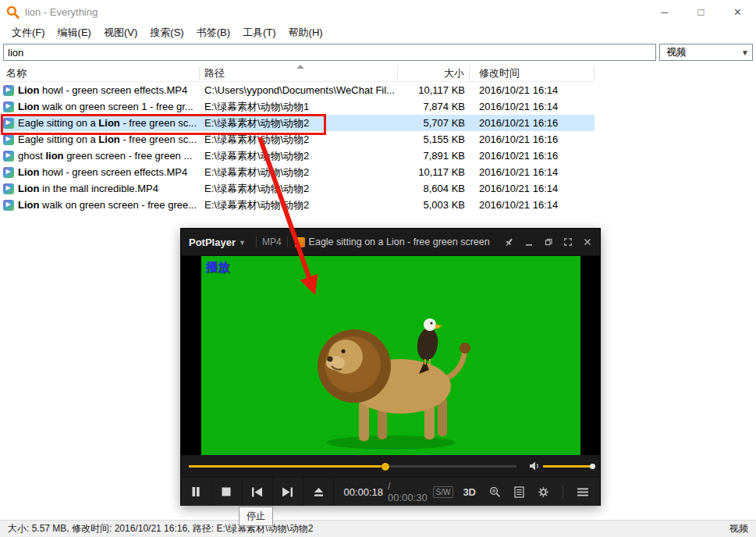  Describe the element at coordinates (297, 156) in the screenshot. I see `file-row: ghost lion green screen - free green ...…` at that location.